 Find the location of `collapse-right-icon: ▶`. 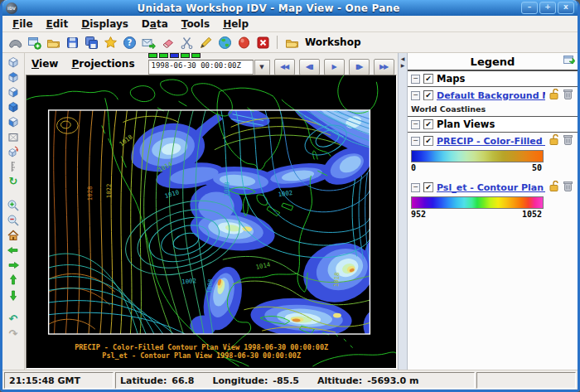

collapse-right-icon: ▶ is located at coordinates (403, 65).